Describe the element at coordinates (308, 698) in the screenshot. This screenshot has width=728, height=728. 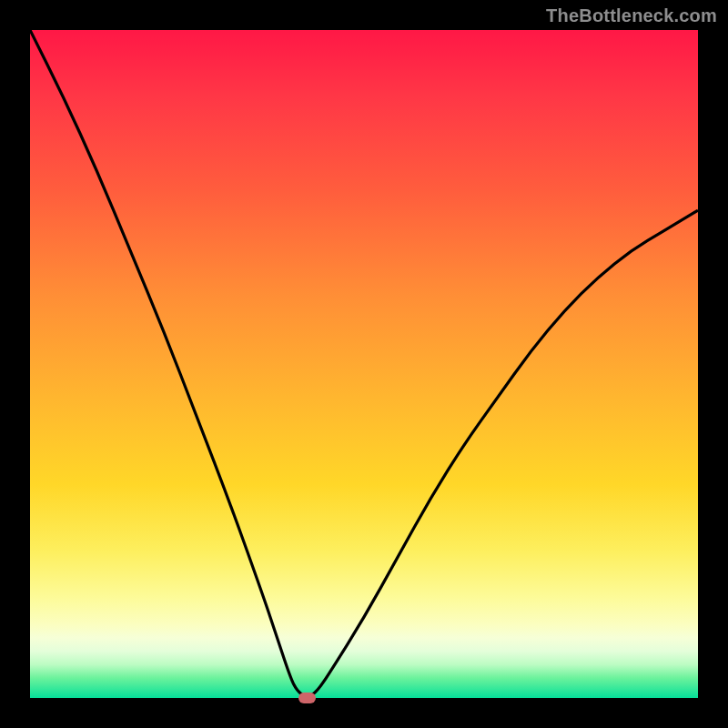
I see `optimal-point-marker` at that location.